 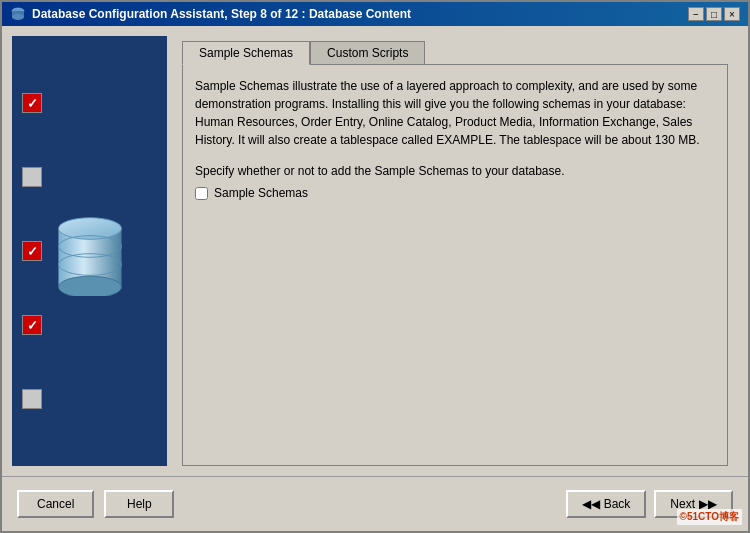 I want to click on minimize-button: −, so click(x=696, y=14).